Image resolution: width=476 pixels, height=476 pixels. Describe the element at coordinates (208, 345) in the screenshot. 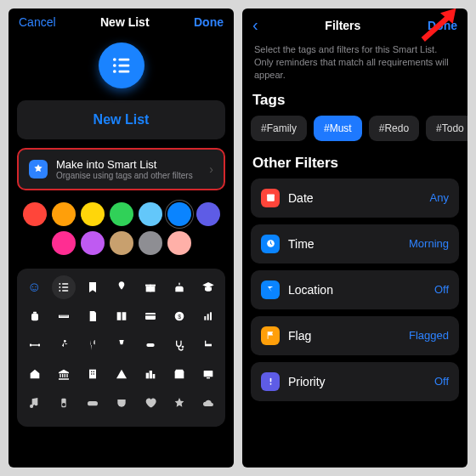

I see `icon-chair` at that location.